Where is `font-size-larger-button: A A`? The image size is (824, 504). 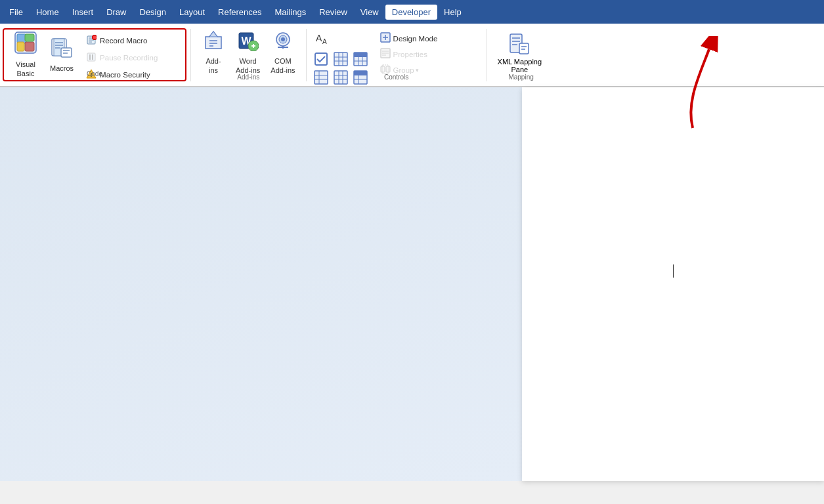
font-size-larger-button: A A is located at coordinates (321, 39).